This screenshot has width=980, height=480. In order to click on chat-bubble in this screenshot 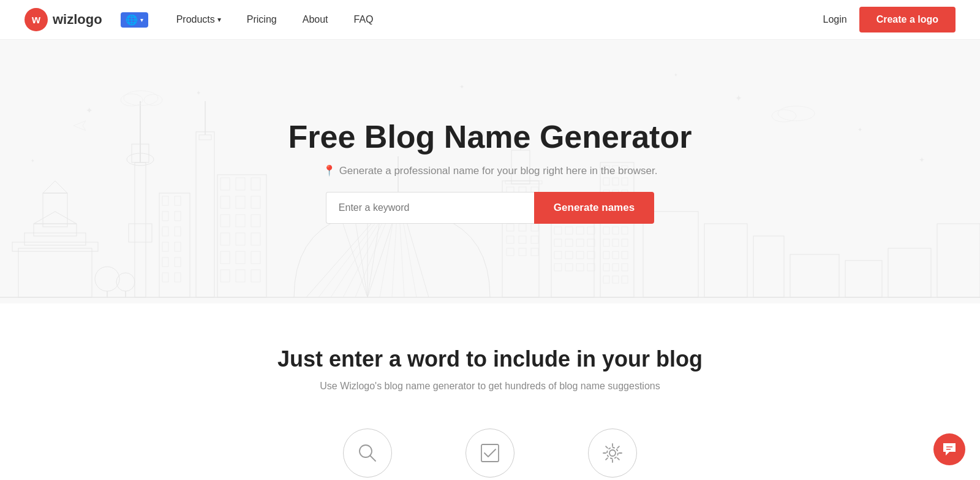, I will do `click(949, 449)`.